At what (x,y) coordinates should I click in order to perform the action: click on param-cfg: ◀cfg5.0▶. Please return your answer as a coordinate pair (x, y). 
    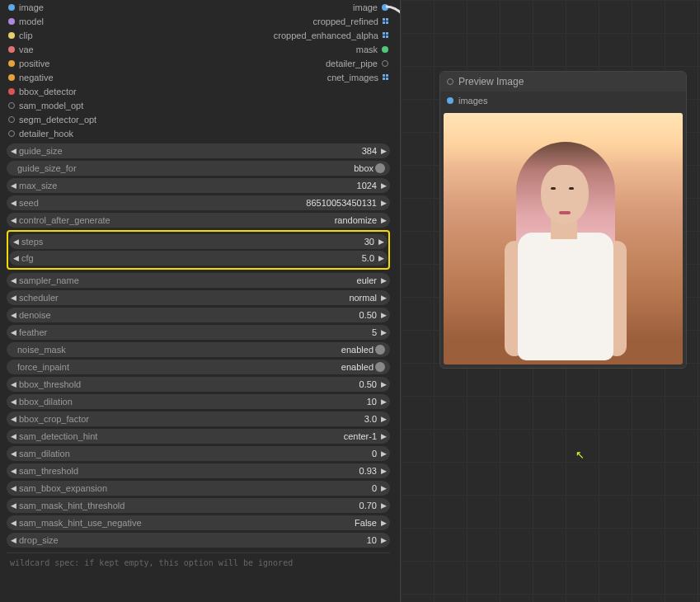
    Looking at the image, I should click on (198, 258).